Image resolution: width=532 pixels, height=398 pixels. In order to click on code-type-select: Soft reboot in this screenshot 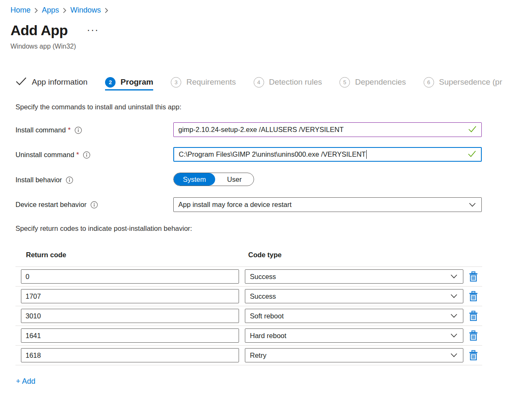, I will do `click(354, 316)`.